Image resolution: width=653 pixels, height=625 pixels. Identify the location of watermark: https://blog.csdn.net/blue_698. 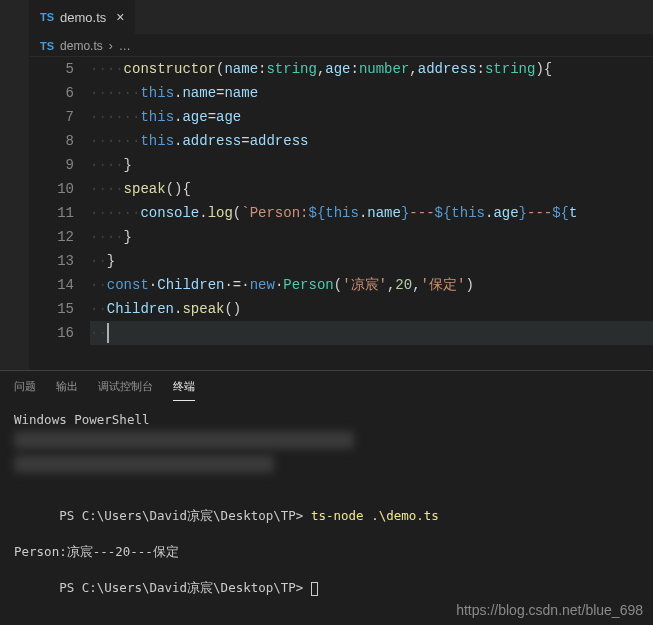
(550, 610).